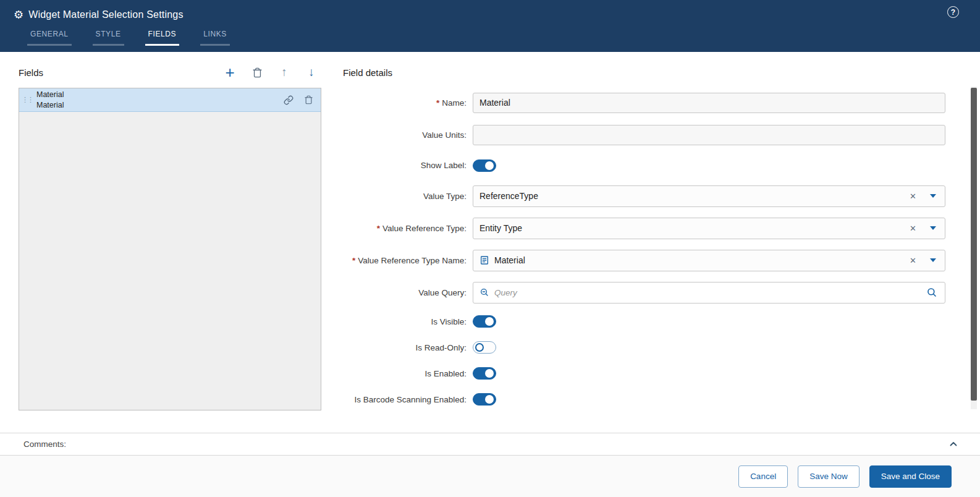  Describe the element at coordinates (708, 293) in the screenshot. I see `value-query-input` at that location.